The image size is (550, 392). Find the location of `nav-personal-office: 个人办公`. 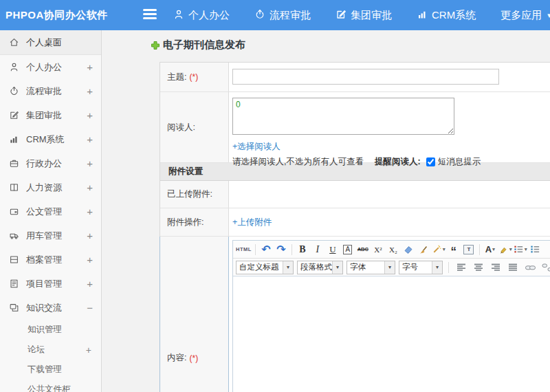

nav-personal-office: 个人办公 is located at coordinates (201, 15).